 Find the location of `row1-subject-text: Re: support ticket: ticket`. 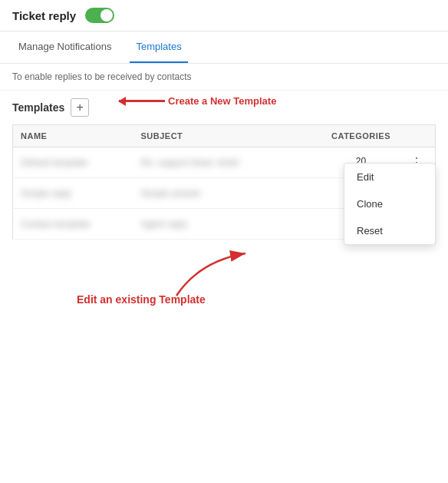

row1-subject-text: Re: support ticket: ticket is located at coordinates (190, 163).